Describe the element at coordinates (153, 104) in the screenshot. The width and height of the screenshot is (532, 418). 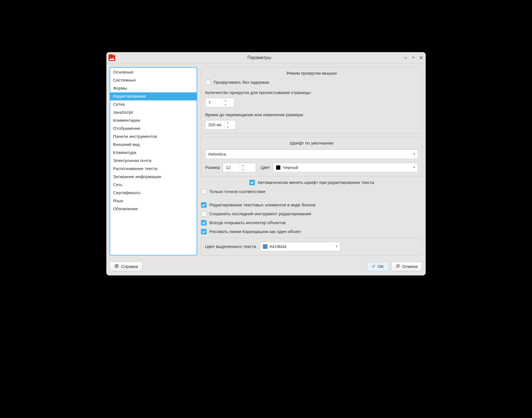
I see `sidebar-item: Сетка` at that location.